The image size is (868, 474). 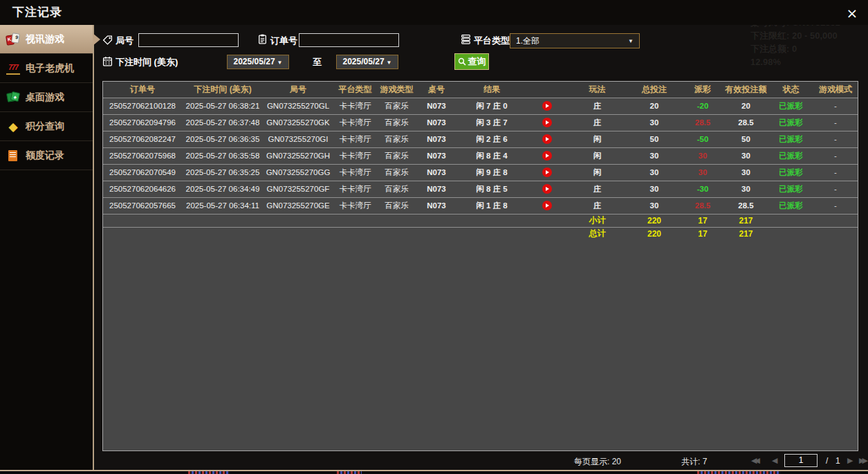 What do you see at coordinates (801, 461) in the screenshot?
I see `page-number-input: 1` at bounding box center [801, 461].